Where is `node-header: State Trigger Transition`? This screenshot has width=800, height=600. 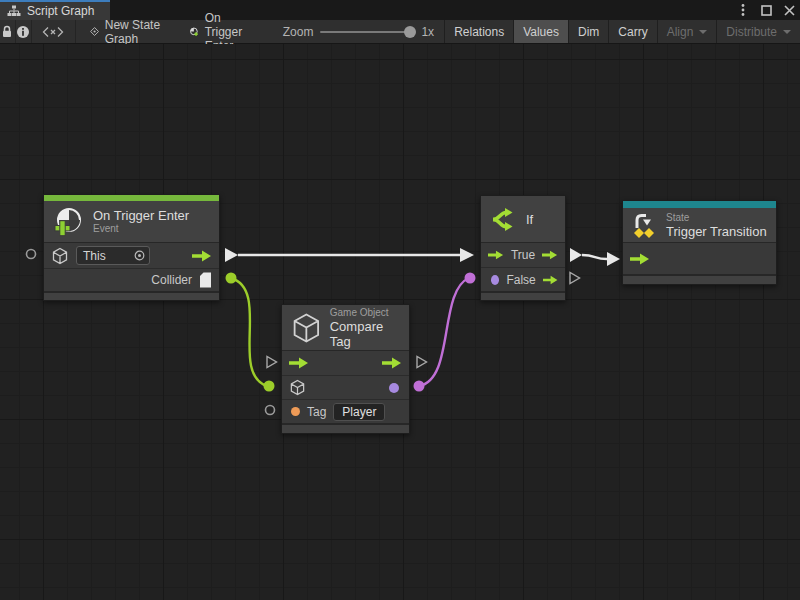
node-header: State Trigger Transition is located at coordinates (700, 226).